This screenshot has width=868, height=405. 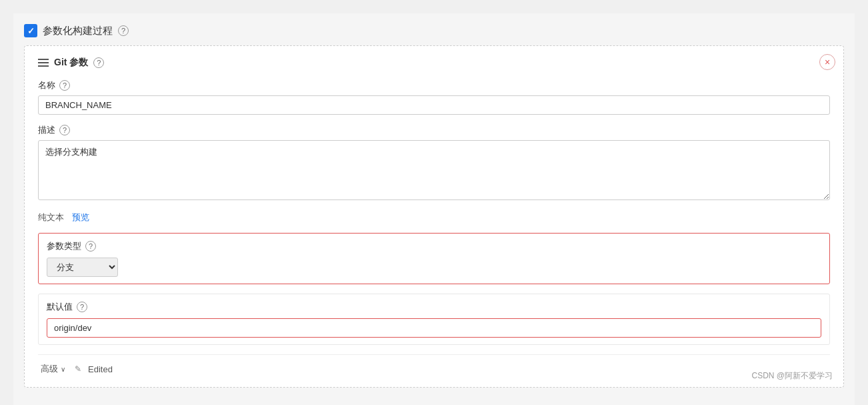 I want to click on footer-row: 高级 ∨ ✎ Edited, so click(x=434, y=366).